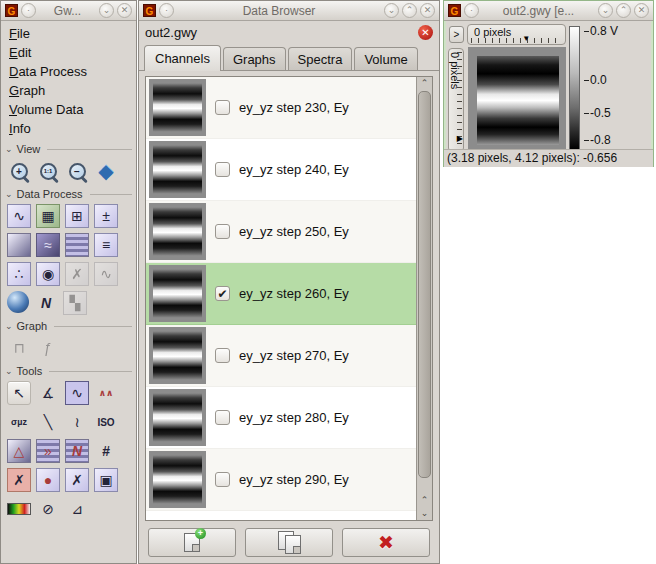 This screenshot has height=564, width=656. What do you see at coordinates (222, 294) in the screenshot?
I see `channel-visibility-checkbox: ✔` at bounding box center [222, 294].